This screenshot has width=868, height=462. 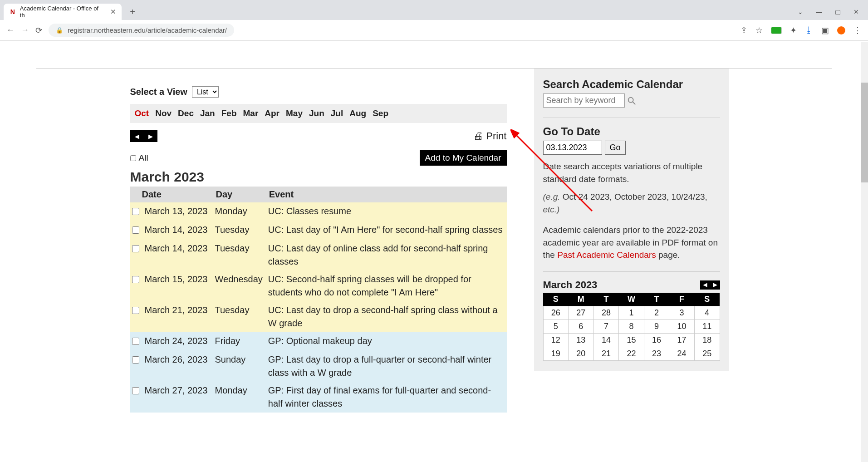 I want to click on print-link: 🖨 Print, so click(x=490, y=136).